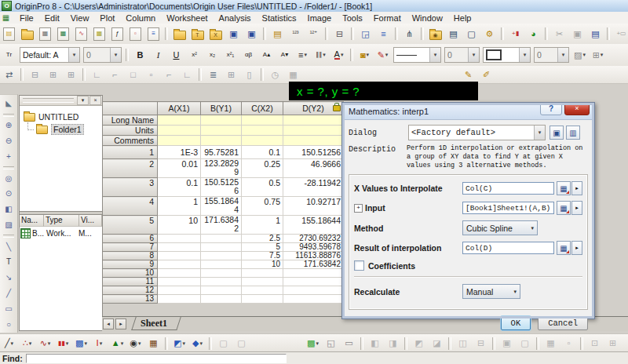 The width and height of the screenshot is (628, 364). I want to click on print-icon: ⊟, so click(339, 35).